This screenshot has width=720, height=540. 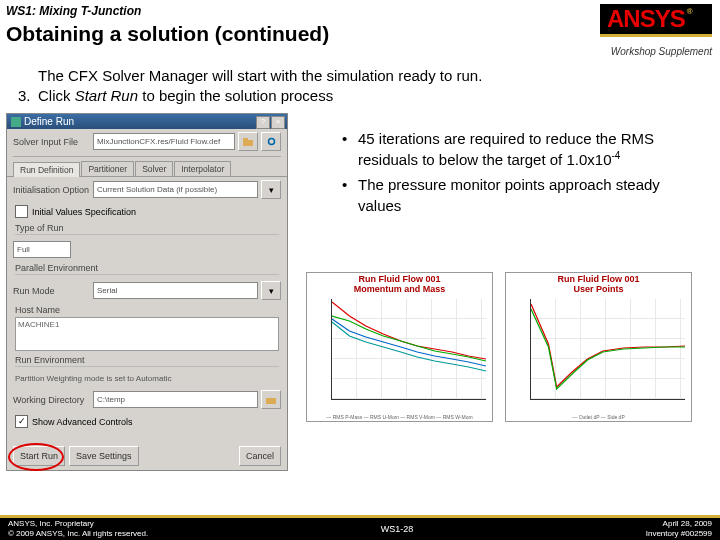 What do you see at coordinates (53, 190) in the screenshot?
I see `init-option-label: Initialisation Option` at bounding box center [53, 190].